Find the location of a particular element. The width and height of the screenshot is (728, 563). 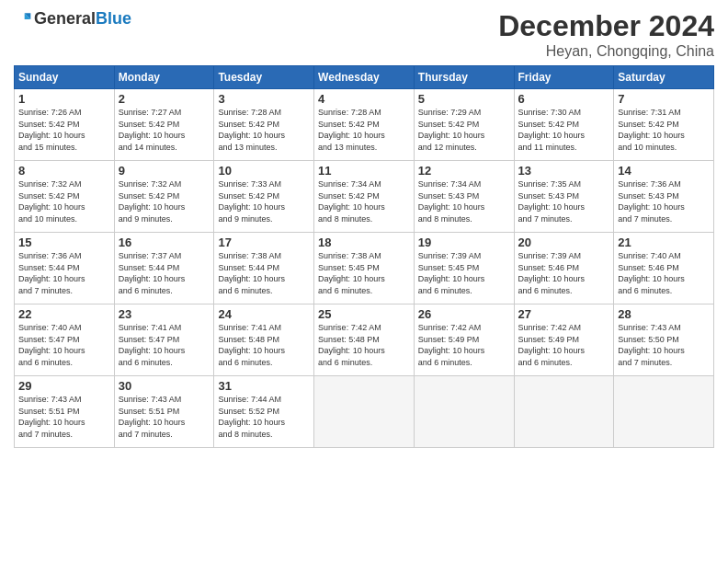

day-number: 11 is located at coordinates (364, 171).